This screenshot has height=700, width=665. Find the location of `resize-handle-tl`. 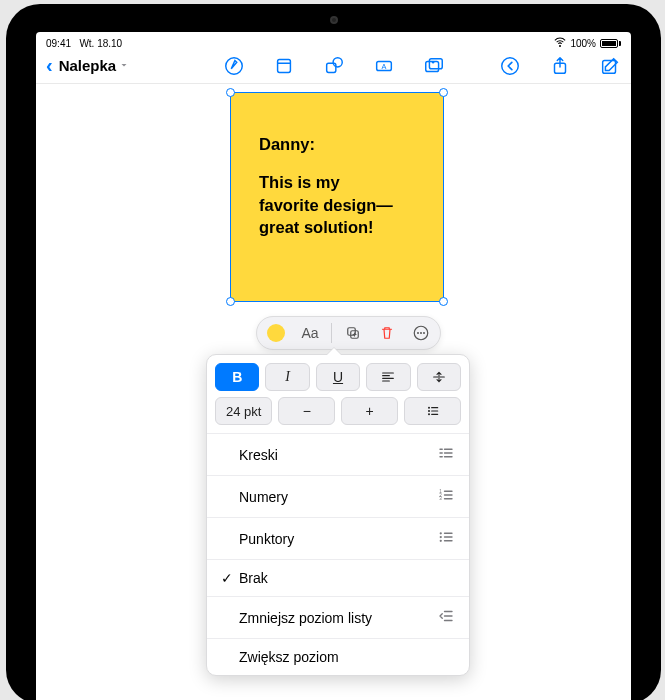

resize-handle-tl is located at coordinates (230, 92).